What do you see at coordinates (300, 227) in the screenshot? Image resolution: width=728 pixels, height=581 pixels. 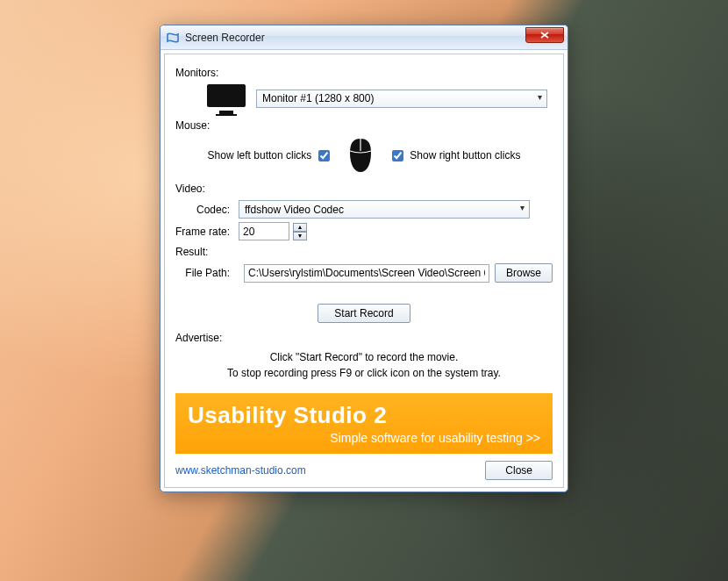 I see `framerate-up-button: ▲` at bounding box center [300, 227].